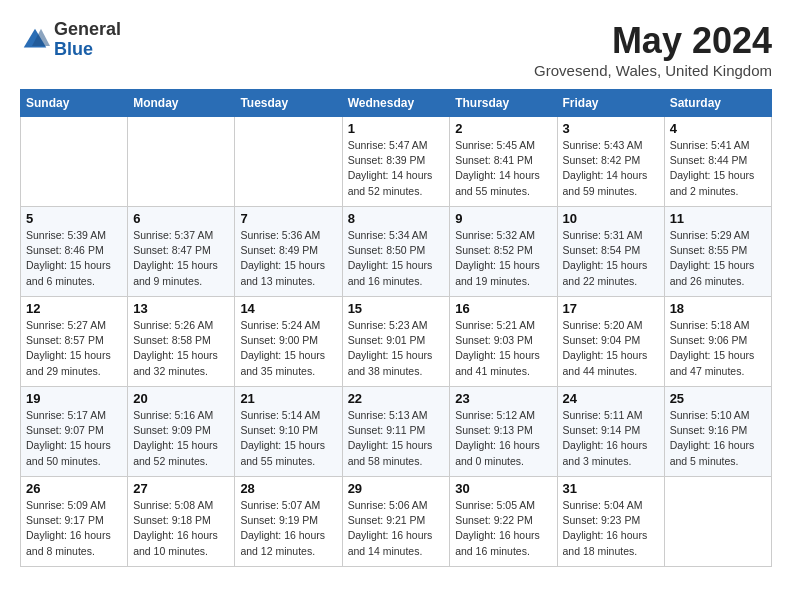  I want to click on day-number: 29, so click(396, 488).